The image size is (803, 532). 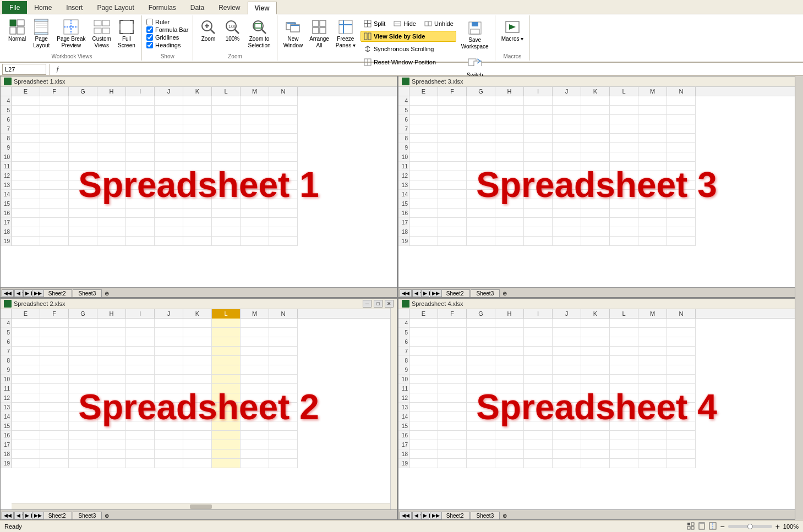 I want to click on tab-home: Home, so click(x=43, y=8).